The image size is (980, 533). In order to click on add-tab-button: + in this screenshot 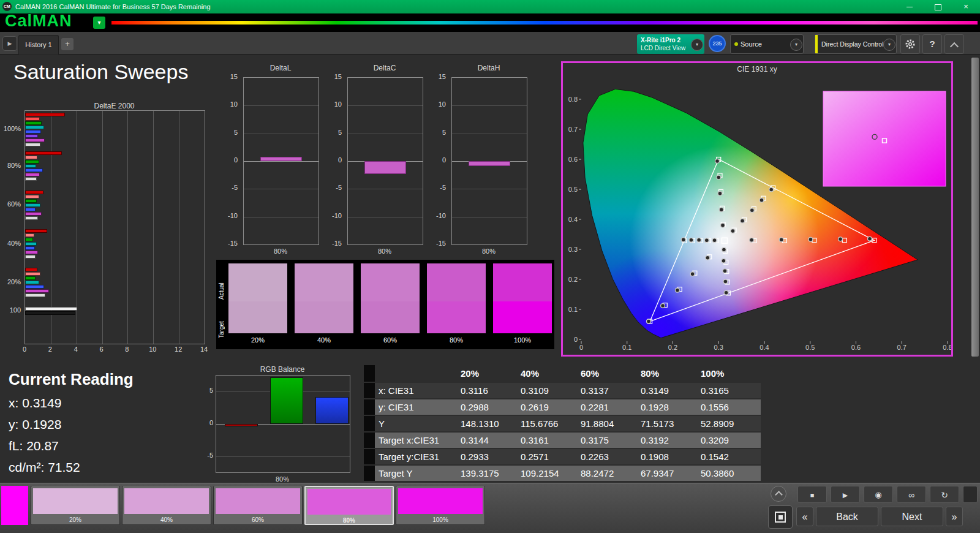, I will do `click(67, 44)`.